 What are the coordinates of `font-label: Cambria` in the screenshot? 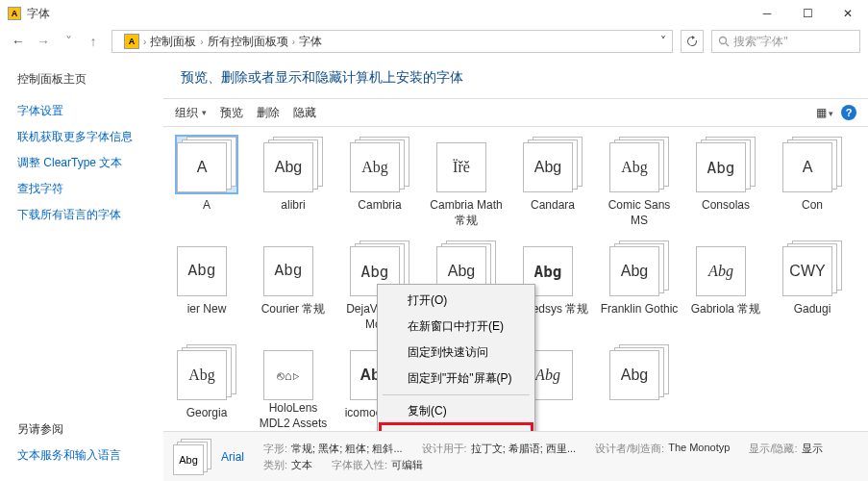 It's located at (379, 206).